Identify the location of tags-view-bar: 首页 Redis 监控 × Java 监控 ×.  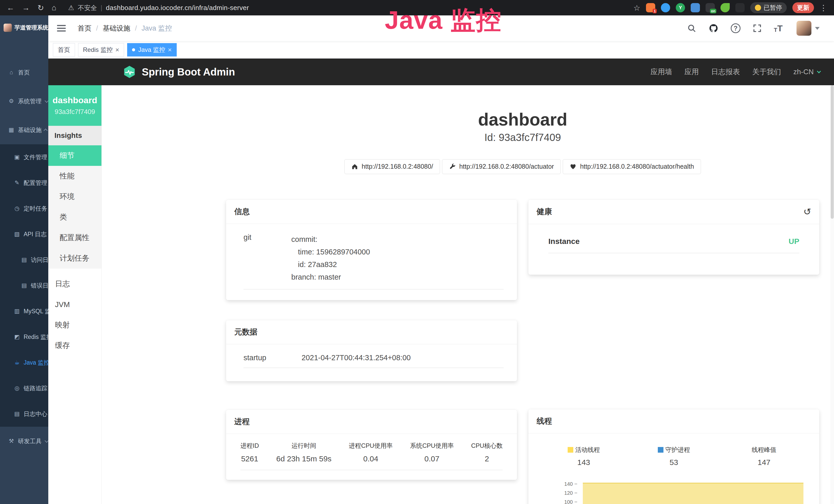
(441, 50).